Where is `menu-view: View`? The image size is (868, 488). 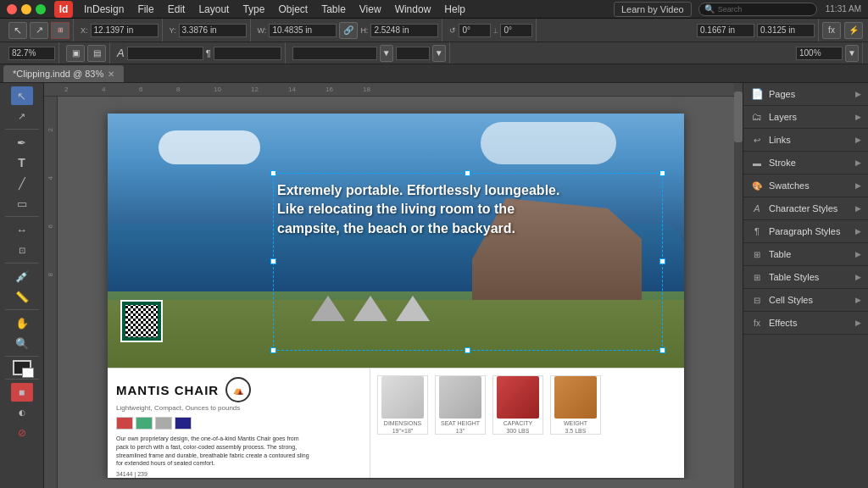
menu-view: View is located at coordinates (370, 9).